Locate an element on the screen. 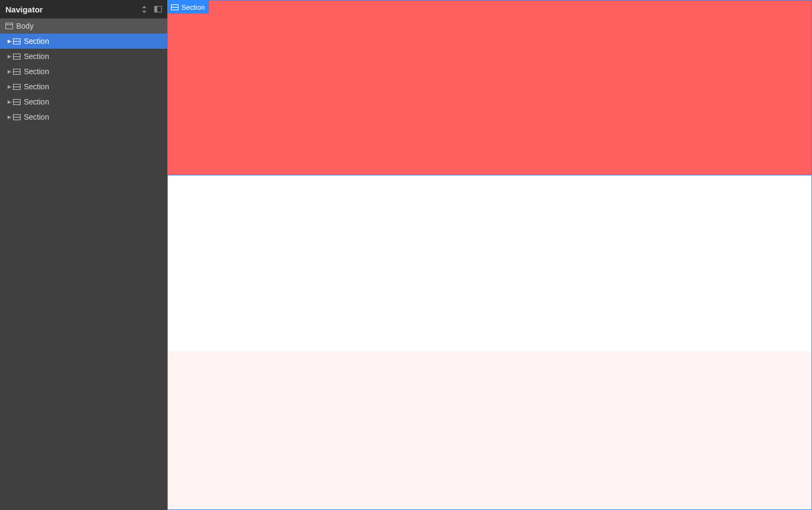 This screenshot has height=510, width=812. tree-body-row: Body is located at coordinates (83, 26).